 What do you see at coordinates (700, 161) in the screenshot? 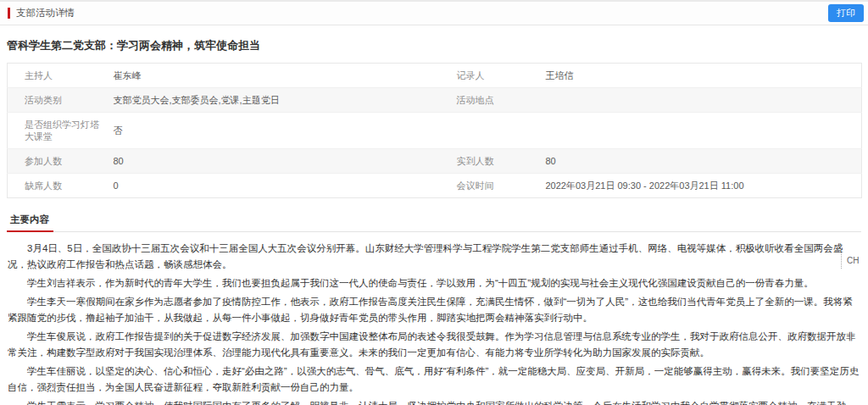
I see `field-value-attended: 80` at bounding box center [700, 161].